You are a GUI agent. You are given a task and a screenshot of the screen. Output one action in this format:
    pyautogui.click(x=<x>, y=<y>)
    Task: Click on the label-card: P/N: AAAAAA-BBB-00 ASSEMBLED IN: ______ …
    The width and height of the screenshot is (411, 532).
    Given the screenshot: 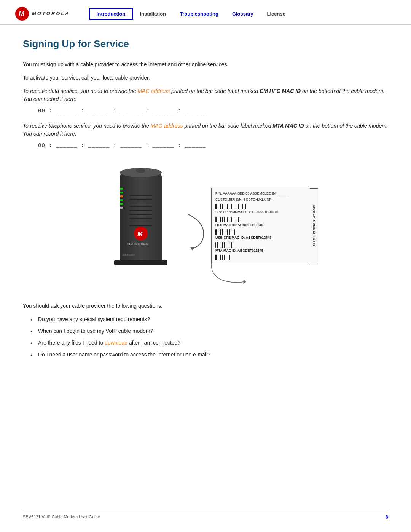 What is the action you would take?
    pyautogui.click(x=261, y=226)
    